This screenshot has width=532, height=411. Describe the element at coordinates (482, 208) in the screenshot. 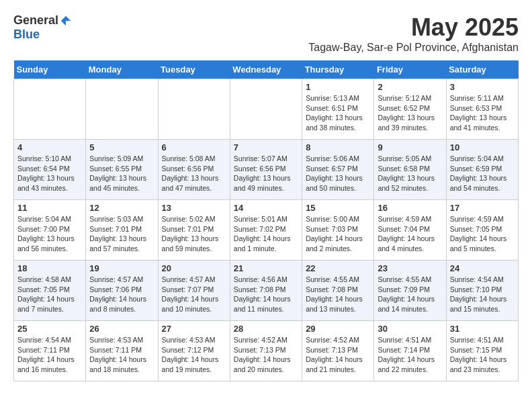

I see `day-number: 17` at that location.